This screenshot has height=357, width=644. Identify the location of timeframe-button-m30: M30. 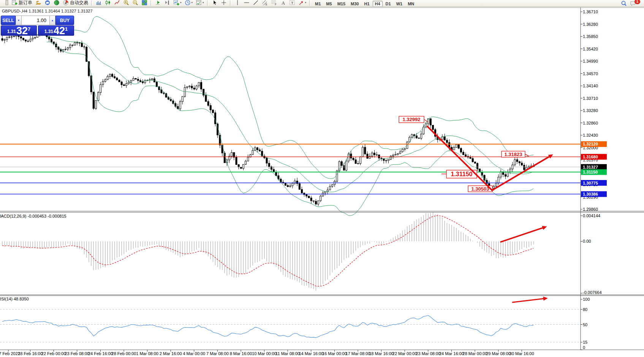
(355, 4).